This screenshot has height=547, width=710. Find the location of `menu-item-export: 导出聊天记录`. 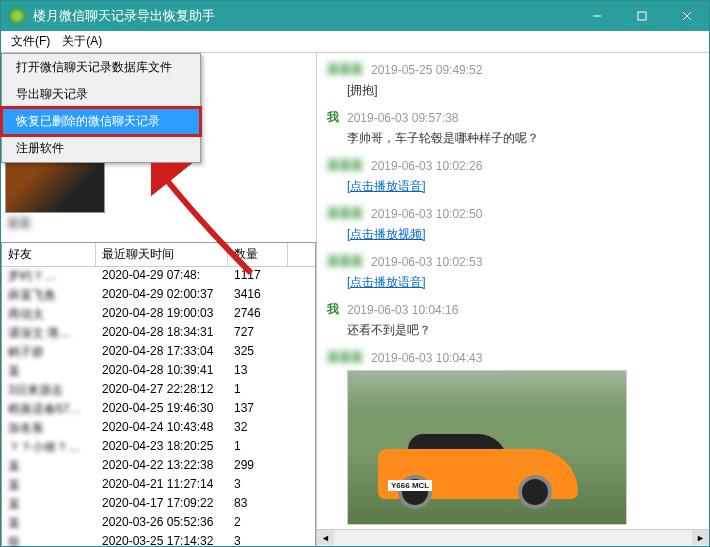

menu-item-export: 导出聊天记录 is located at coordinates (101, 94).